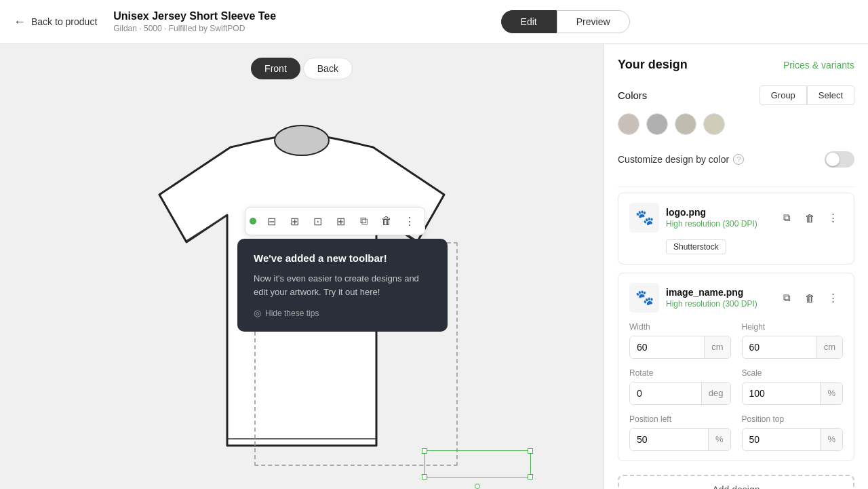 The width and height of the screenshot is (868, 489). Describe the element at coordinates (736, 387) in the screenshot. I see `rotate-scale-row: Rotate deg Scale %` at that location.